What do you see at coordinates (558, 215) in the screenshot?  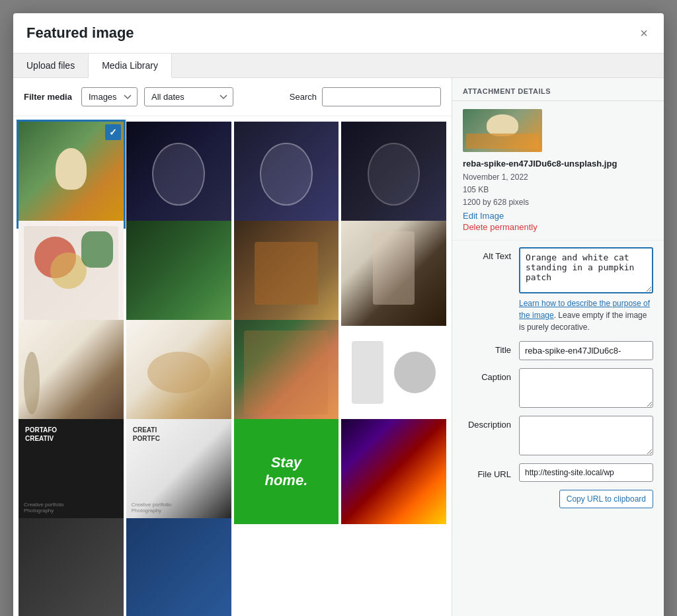 I see `edit-image-link: Edit Image` at bounding box center [558, 215].